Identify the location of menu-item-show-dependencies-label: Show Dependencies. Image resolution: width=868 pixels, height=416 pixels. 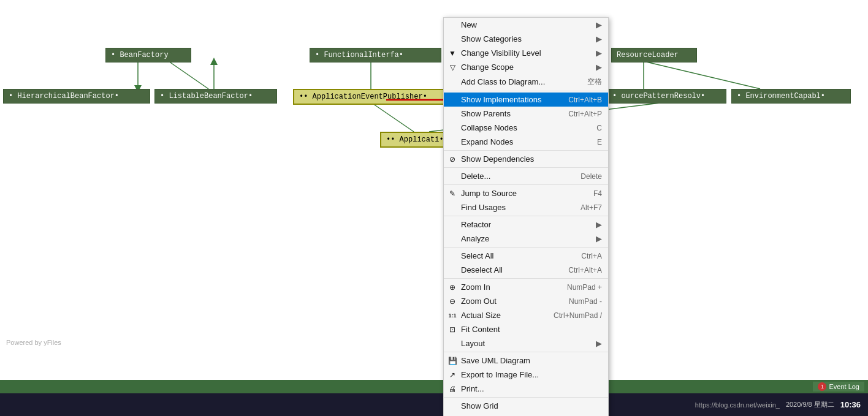
(498, 159).